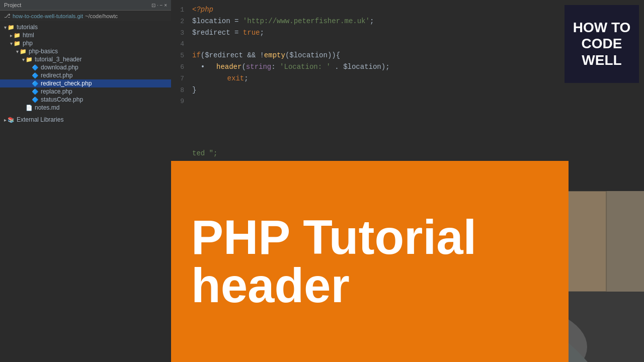 The image size is (644, 362). Describe the element at coordinates (86, 51) in the screenshot. I see `tree-item-php-basics: ▾ 📁 php-basics` at that location.